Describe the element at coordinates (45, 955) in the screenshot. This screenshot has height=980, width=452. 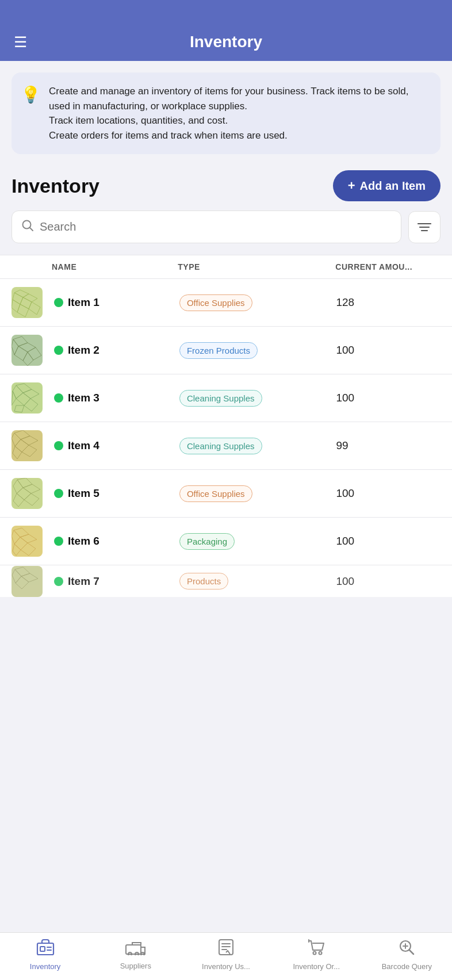
I see `nav-item-inventory: Inventory` at that location.